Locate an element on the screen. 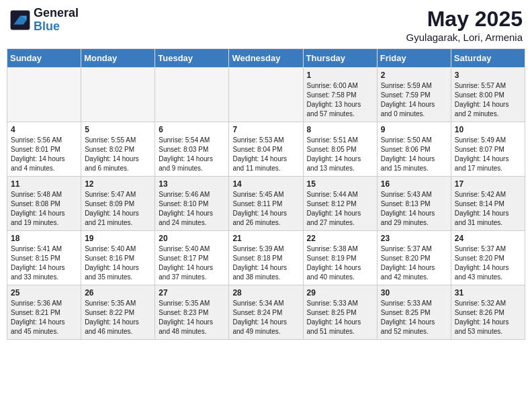 The height and width of the screenshot is (411, 532). day-number: 9 is located at coordinates (414, 130).